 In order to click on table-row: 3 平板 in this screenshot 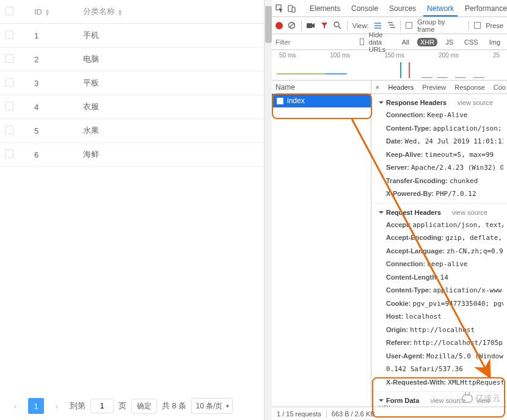, I will do `click(136, 83)`.